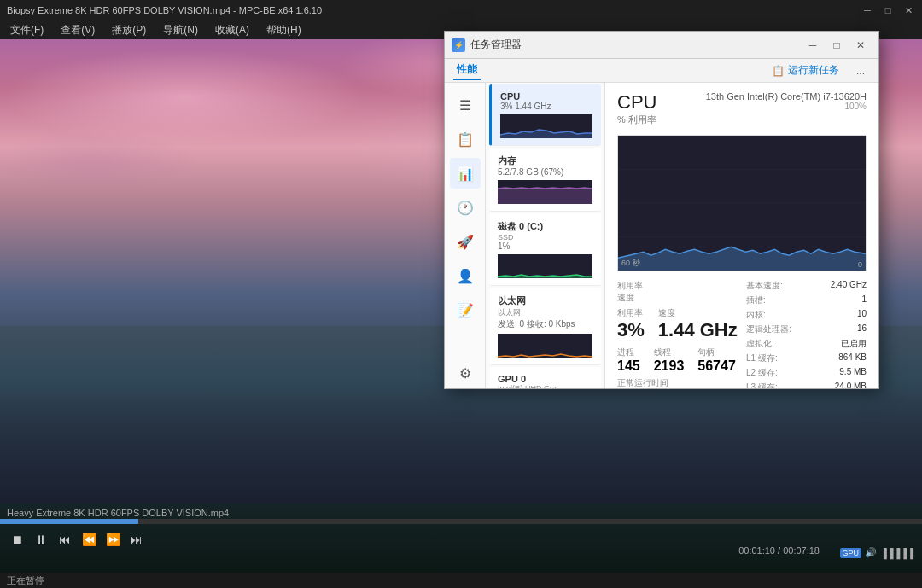 This screenshot has height=588, width=922. Describe the element at coordinates (806, 70) in the screenshot. I see `run-task-button: 📋 运行新任务` at that location.